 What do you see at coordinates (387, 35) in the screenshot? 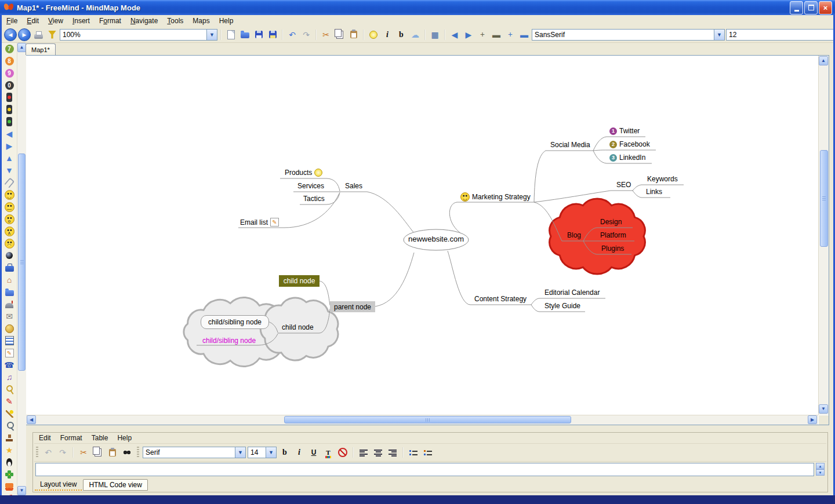
I see `italic-button: i` at bounding box center [387, 35].